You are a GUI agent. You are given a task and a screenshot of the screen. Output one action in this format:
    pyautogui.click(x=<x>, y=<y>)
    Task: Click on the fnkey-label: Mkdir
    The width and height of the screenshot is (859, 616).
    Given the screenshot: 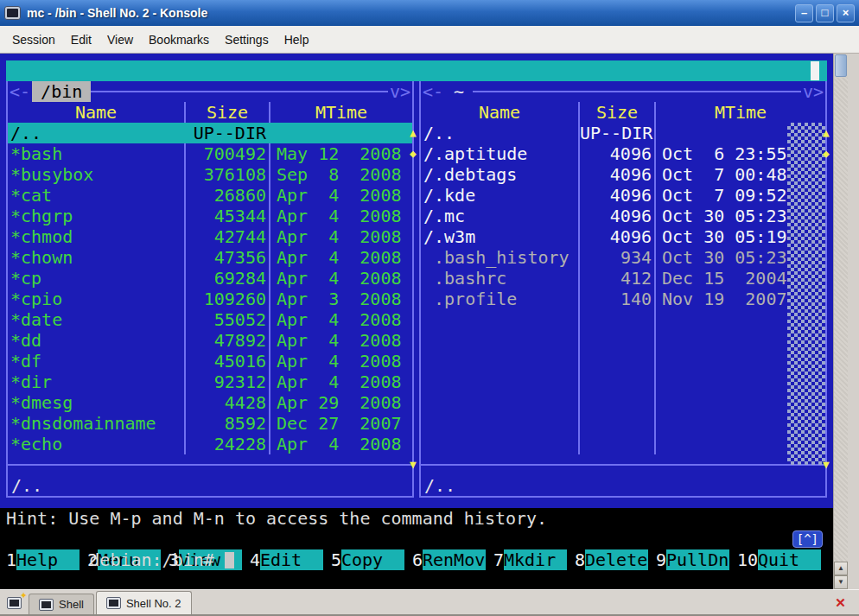 What is the action you would take?
    pyautogui.click(x=536, y=560)
    